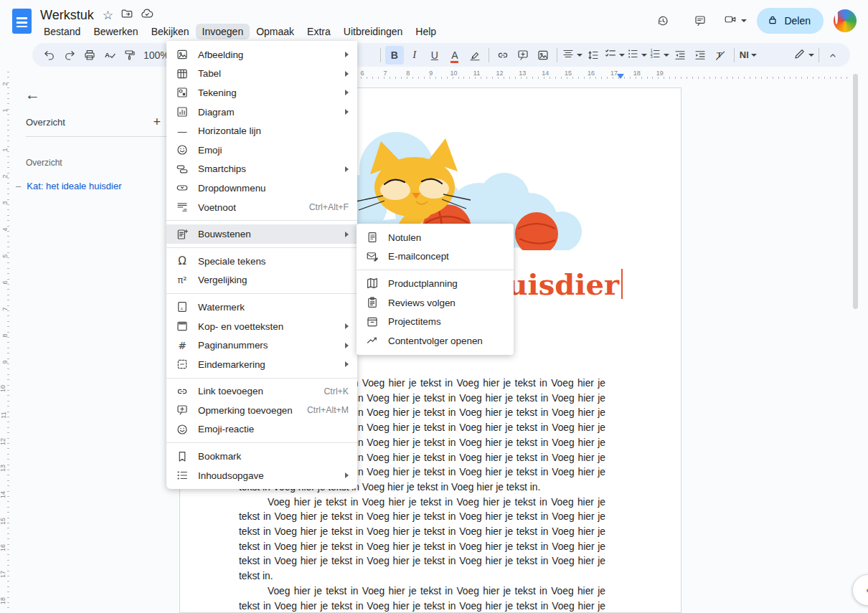 The width and height of the screenshot is (868, 613). Describe the element at coordinates (319, 32) in the screenshot. I see `menu-extra: Extra` at that location.